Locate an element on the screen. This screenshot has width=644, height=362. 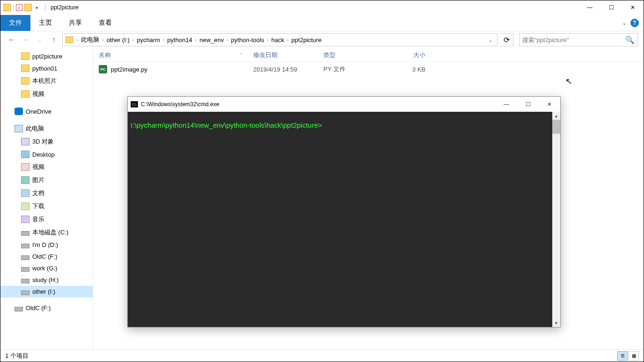
search-input is located at coordinates (574, 40).